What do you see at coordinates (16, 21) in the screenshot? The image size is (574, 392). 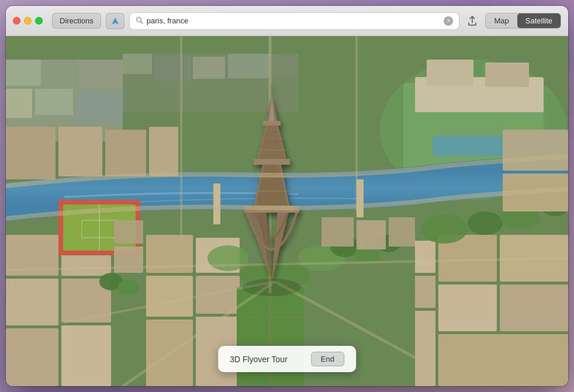 I see `close-button` at bounding box center [16, 21].